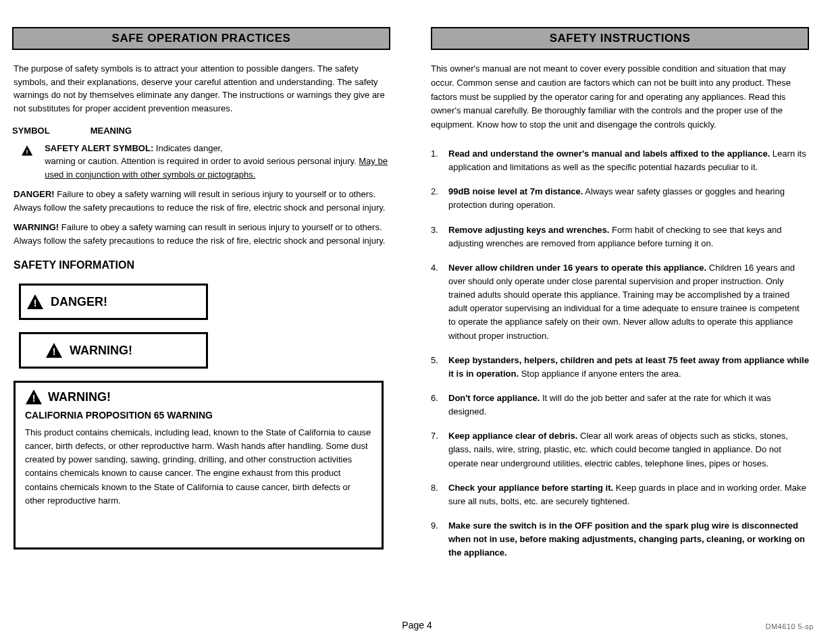 Image resolution: width=834 pixels, height=644 pixels. Describe the element at coordinates (627, 539) in the screenshot. I see `rule-bold: Make sure the switch is in the OFF posit…` at that location.